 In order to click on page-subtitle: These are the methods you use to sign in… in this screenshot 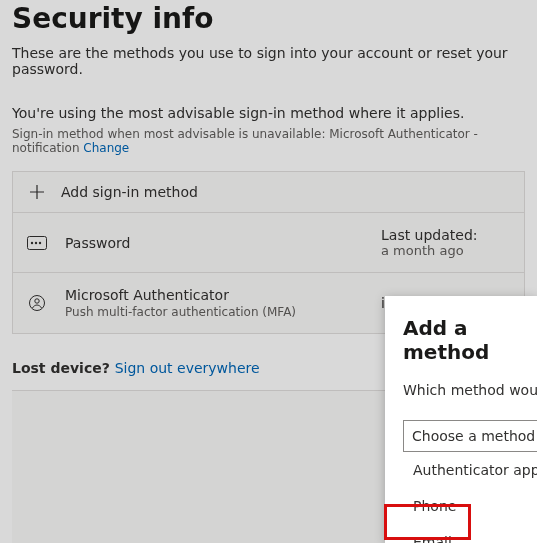, I will do `click(268, 61)`.